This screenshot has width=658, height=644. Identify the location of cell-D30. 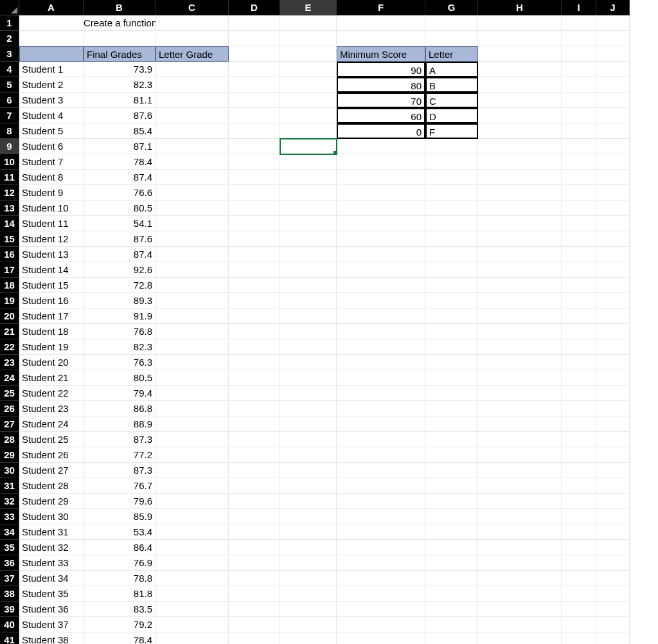
(254, 470).